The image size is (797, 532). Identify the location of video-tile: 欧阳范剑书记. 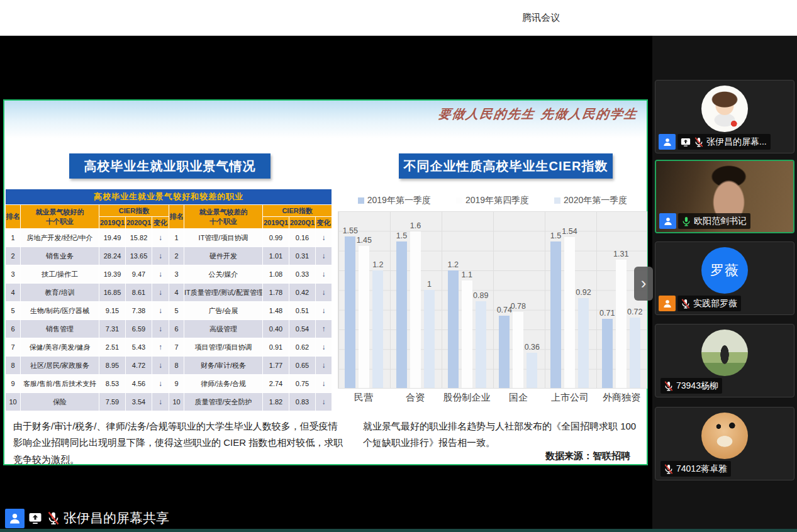
(725, 196).